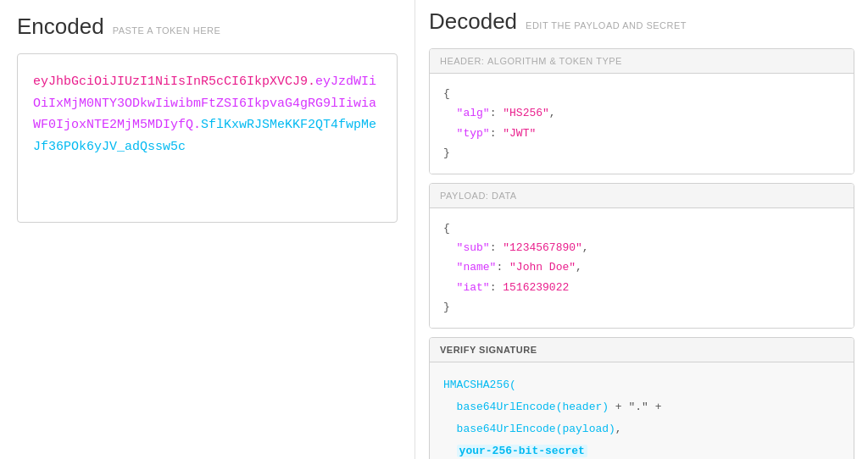 The image size is (868, 459). I want to click on sub-key: "sub", so click(473, 247).